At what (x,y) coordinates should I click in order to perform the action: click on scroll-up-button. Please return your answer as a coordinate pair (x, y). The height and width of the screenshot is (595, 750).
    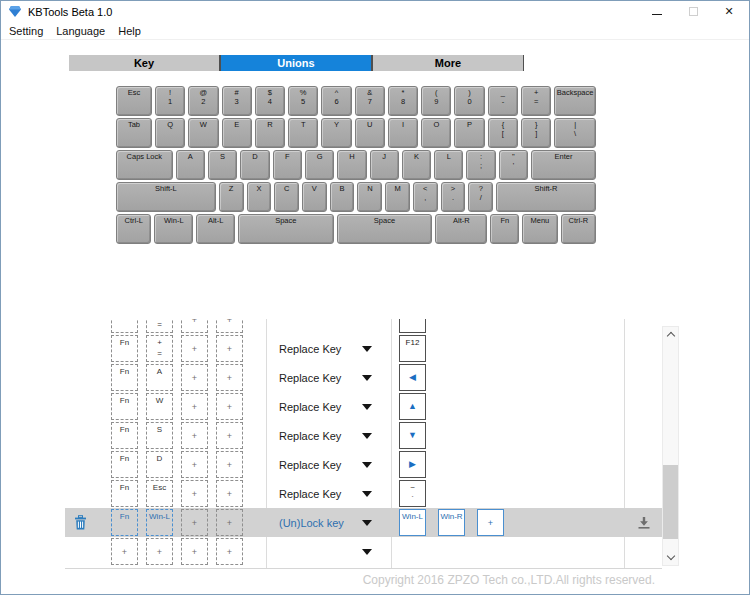
    Looking at the image, I should click on (670, 335).